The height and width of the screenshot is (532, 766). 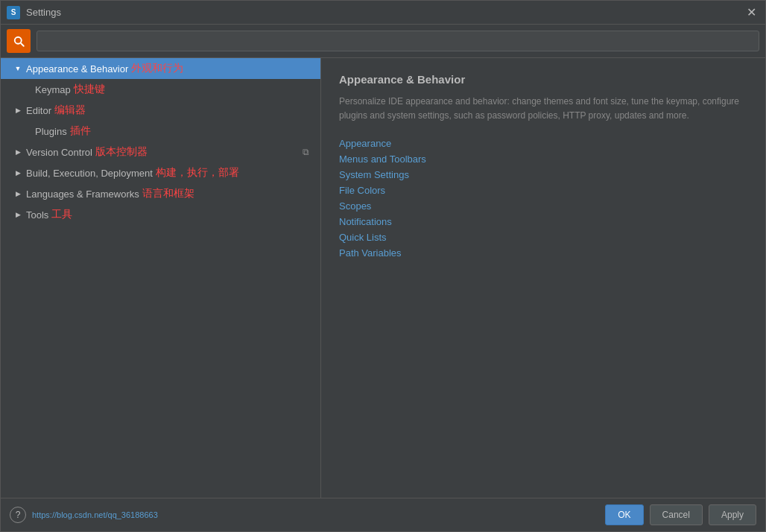 What do you see at coordinates (383, 13) in the screenshot?
I see `title-bar: S Settings ✕` at bounding box center [383, 13].